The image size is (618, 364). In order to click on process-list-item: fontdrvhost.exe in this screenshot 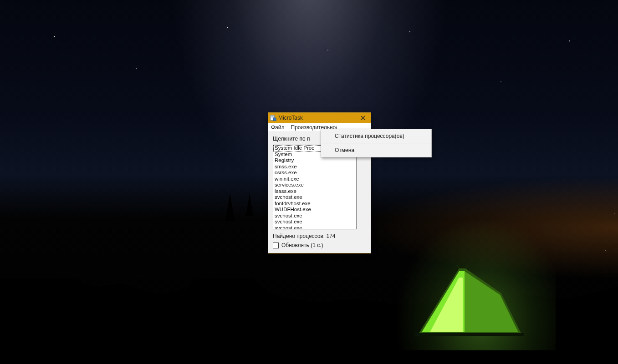, I will do `click(315, 204)`.